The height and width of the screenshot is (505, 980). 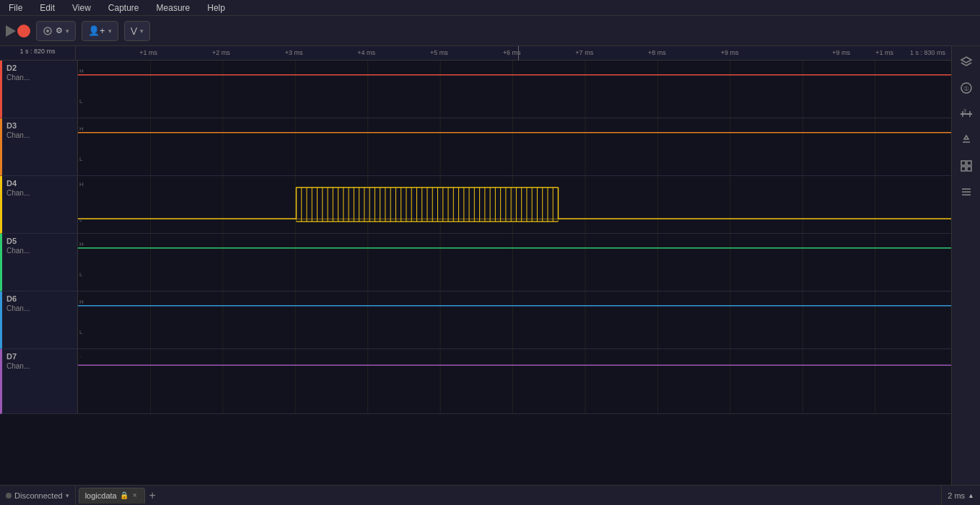 What do you see at coordinates (585, 53) in the screenshot?
I see `tick-7ms-l: +7 ms` at bounding box center [585, 53].